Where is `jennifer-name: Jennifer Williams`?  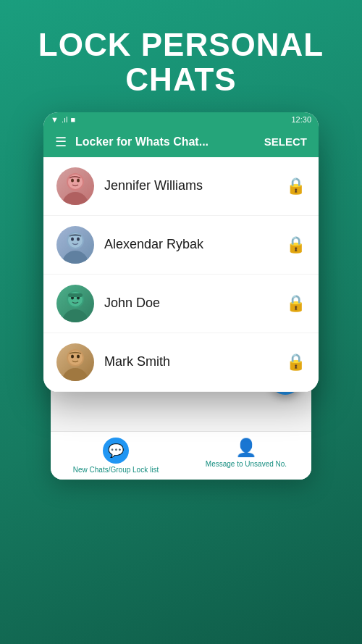 jennifer-name: Jennifer Williams is located at coordinates (190, 185).